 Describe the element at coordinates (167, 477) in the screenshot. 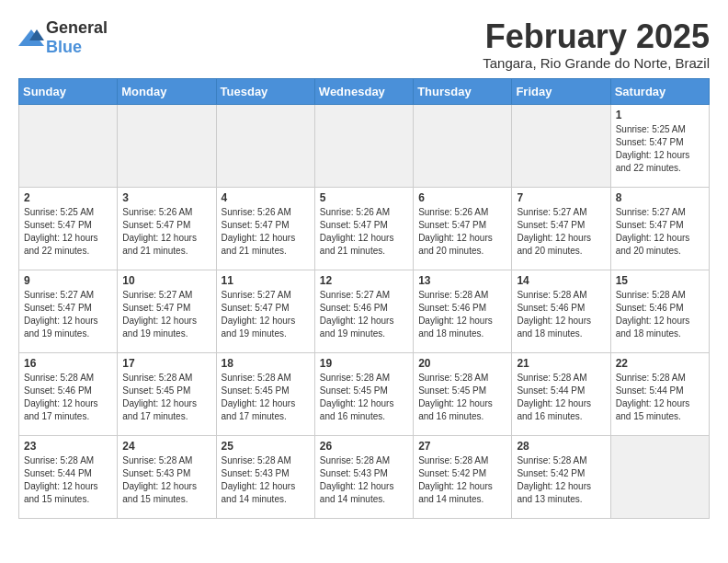

I see `calendar-cell: 24Sunrise: 5:28 AM Sunset: 5:43 PM Dayli…` at that location.